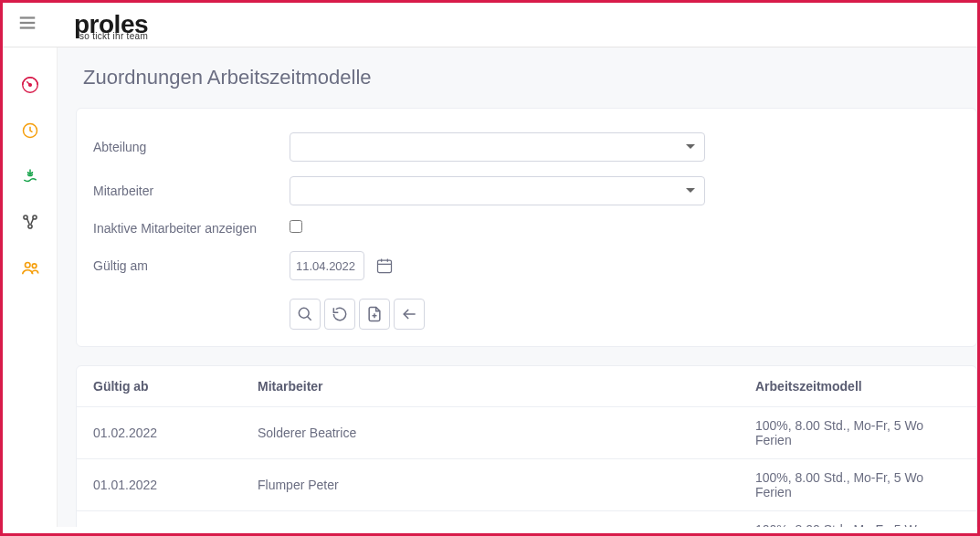 The height and width of the screenshot is (536, 980). I want to click on logo: proles so tickt ihr team, so click(111, 25).